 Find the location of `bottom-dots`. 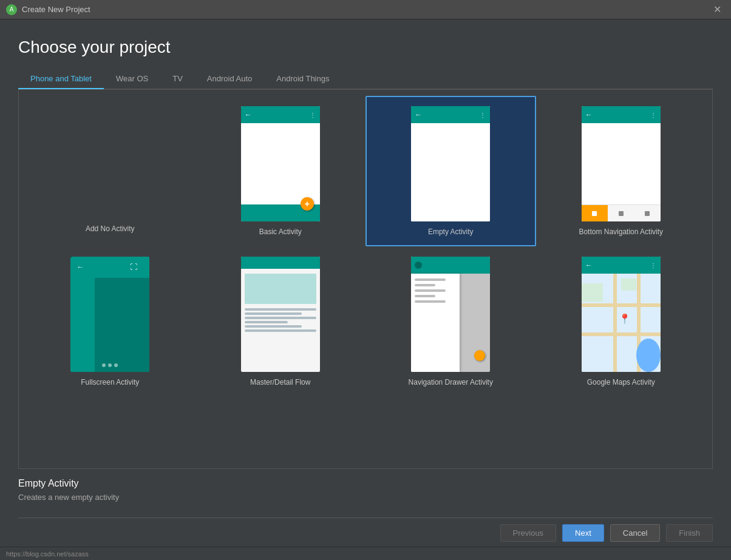

bottom-dots is located at coordinates (110, 365).